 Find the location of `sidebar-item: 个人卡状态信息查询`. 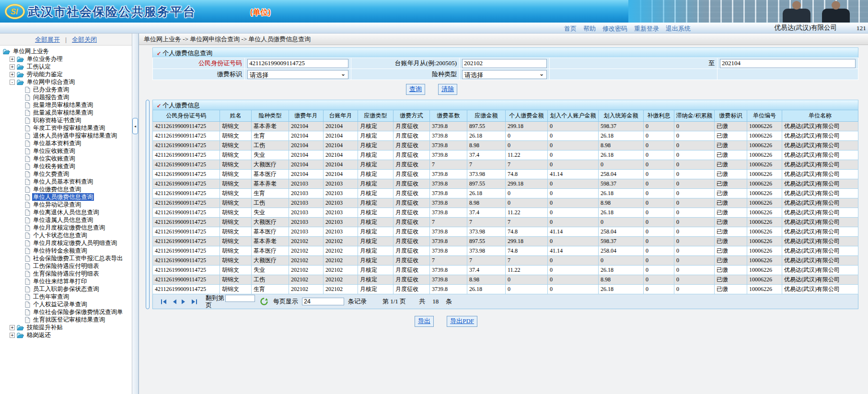

sidebar-item: 个人卡状态信息查询 is located at coordinates (66, 235).